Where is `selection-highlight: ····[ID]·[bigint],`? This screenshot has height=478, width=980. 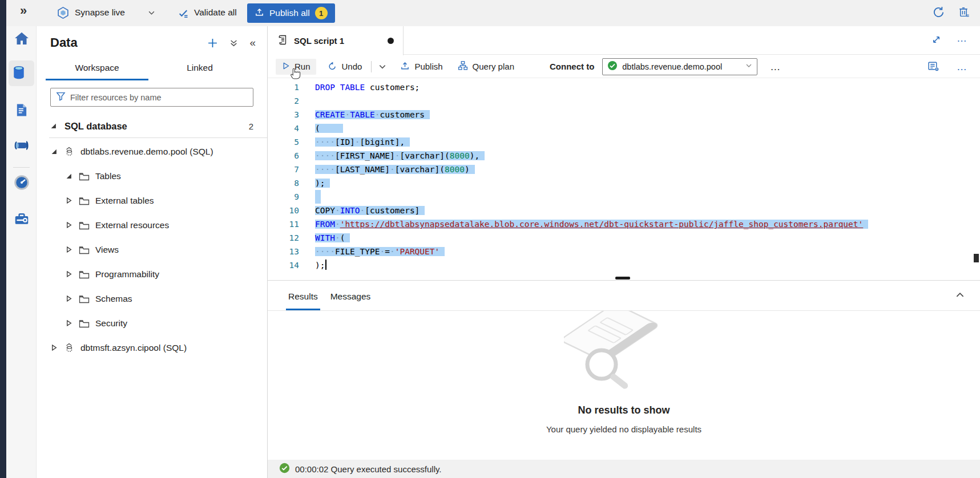 selection-highlight: ····[ID]·[bigint], is located at coordinates (362, 142).